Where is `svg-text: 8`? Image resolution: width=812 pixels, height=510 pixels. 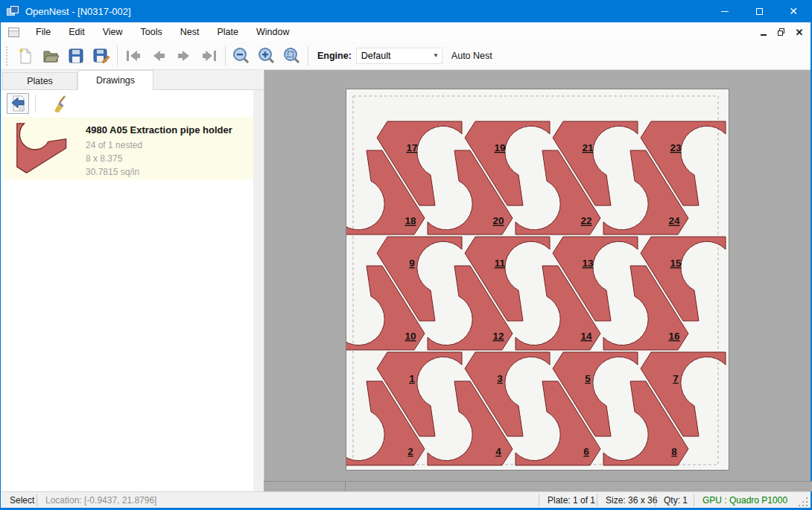 svg-text: 8 is located at coordinates (674, 451).